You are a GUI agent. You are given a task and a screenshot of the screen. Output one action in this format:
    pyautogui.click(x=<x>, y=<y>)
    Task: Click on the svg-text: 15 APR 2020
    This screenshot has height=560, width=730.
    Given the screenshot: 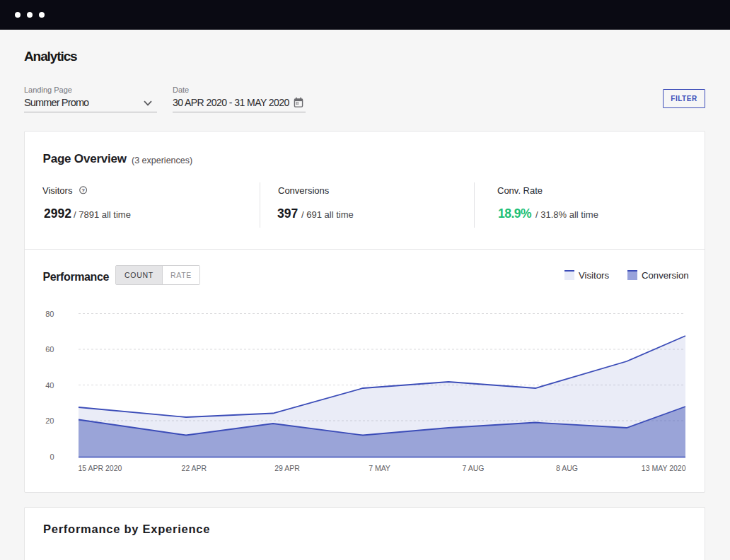 What is the action you would take?
    pyautogui.click(x=100, y=468)
    